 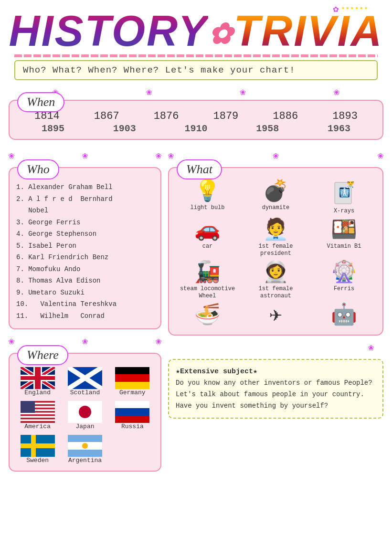 What do you see at coordinates (344, 289) in the screenshot?
I see `ferris-label: Ferris` at bounding box center [344, 289].